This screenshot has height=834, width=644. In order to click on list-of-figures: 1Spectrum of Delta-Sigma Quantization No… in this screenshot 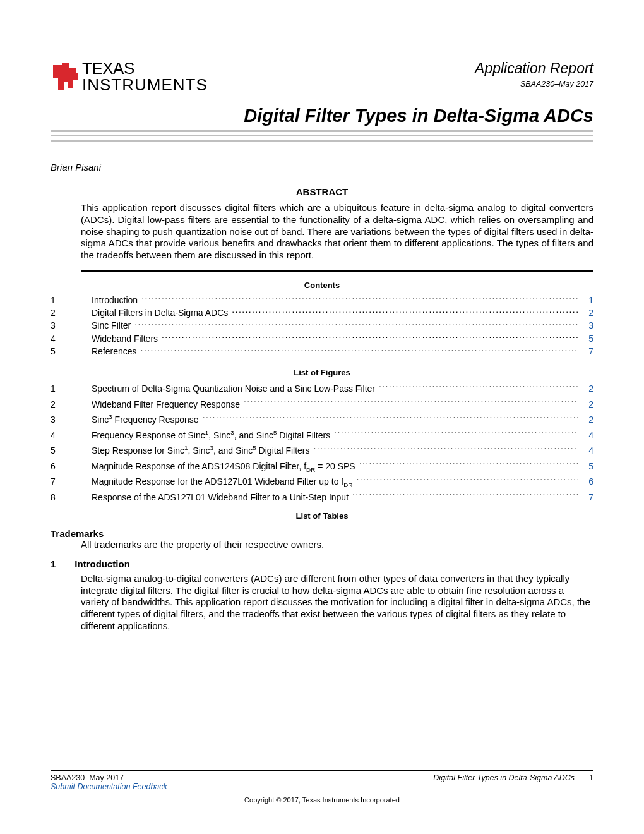, I will do `click(322, 443)`.